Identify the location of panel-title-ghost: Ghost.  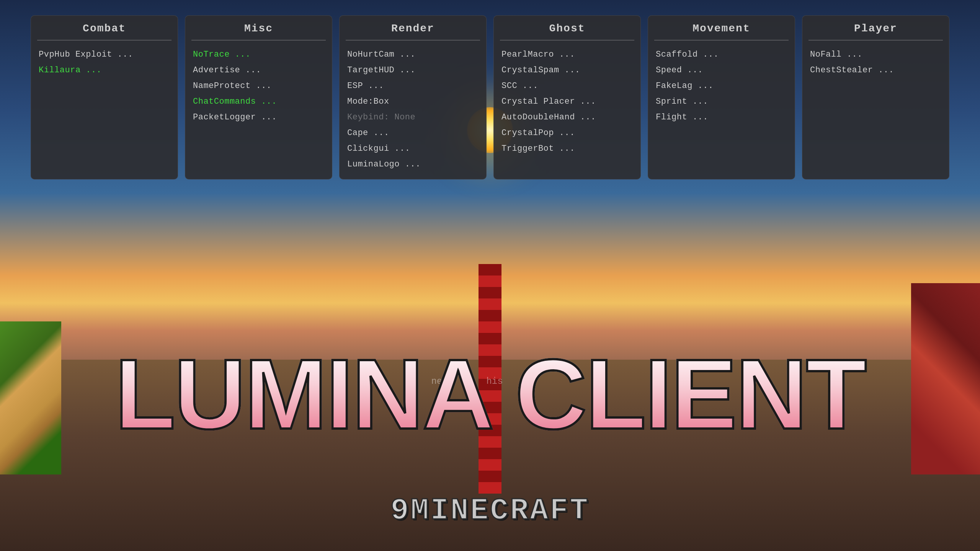
(567, 28).